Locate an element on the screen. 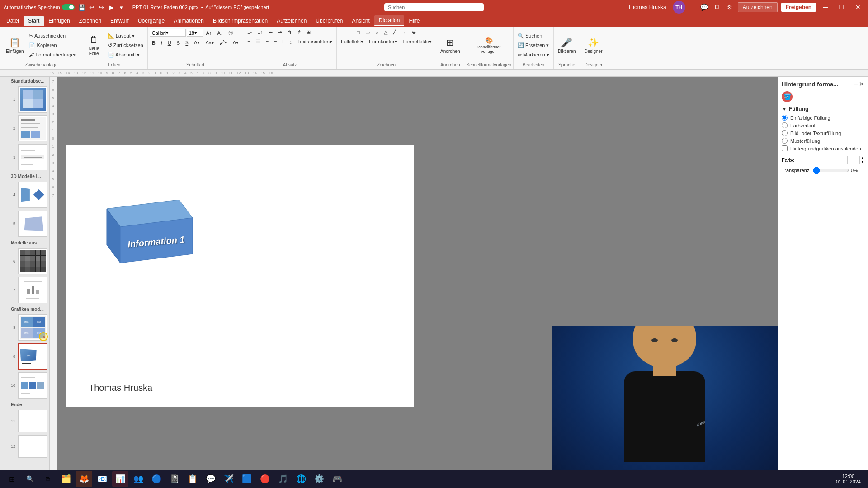 The image size is (868, 488). arrow-button: → is located at coordinates (404, 33).